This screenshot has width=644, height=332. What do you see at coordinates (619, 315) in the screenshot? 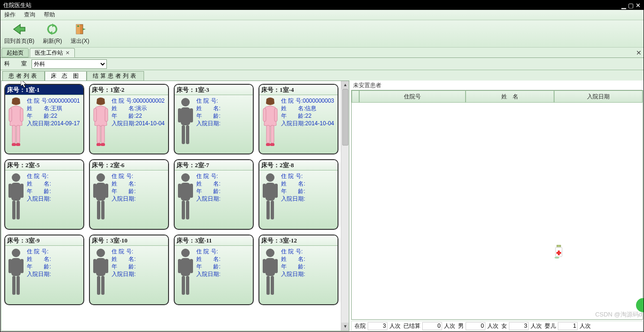
I see `watermark: CSDN @淘源码d` at bounding box center [619, 315].